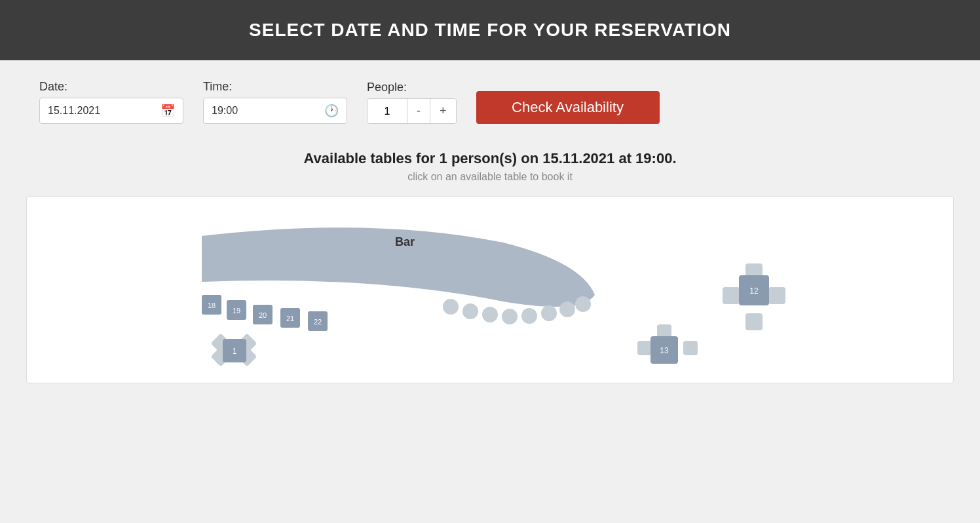  What do you see at coordinates (212, 305) in the screenshot?
I see `svg-text: 18` at bounding box center [212, 305].